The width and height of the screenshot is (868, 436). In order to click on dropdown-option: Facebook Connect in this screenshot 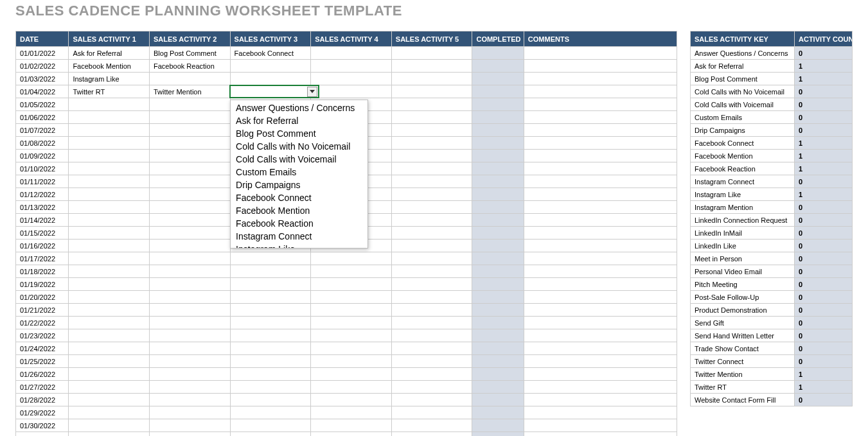, I will do `click(299, 198)`.